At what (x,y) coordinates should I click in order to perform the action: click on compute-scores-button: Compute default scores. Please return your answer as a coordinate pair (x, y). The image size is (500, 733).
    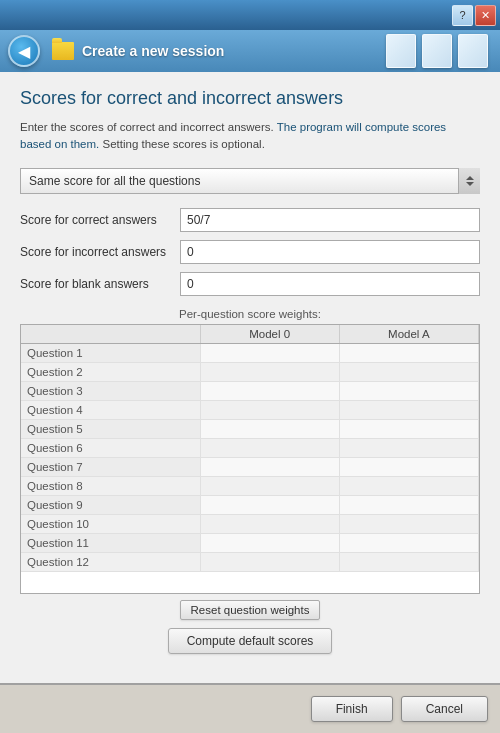
    Looking at the image, I should click on (250, 641).